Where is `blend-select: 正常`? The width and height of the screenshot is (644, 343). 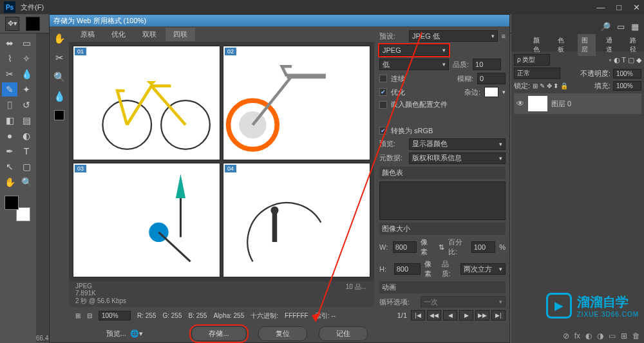 blend-select: 正常 is located at coordinates (537, 73).